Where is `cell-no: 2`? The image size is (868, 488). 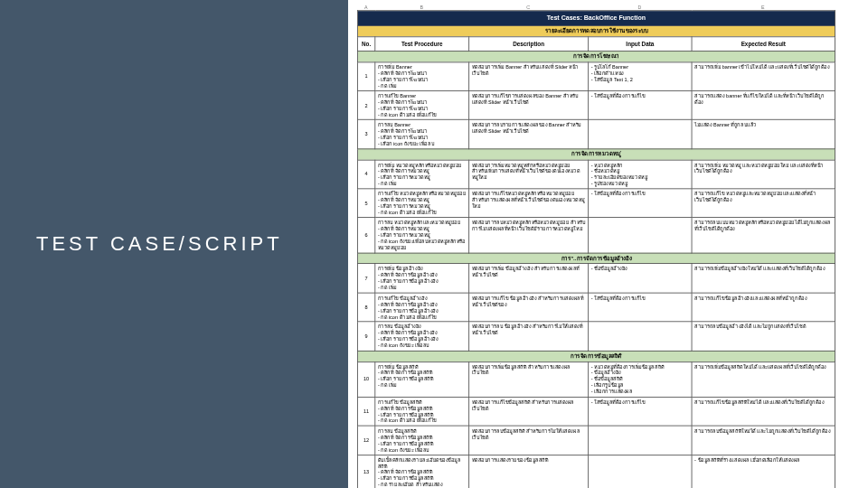 cell-no: 2 is located at coordinates (365, 106).